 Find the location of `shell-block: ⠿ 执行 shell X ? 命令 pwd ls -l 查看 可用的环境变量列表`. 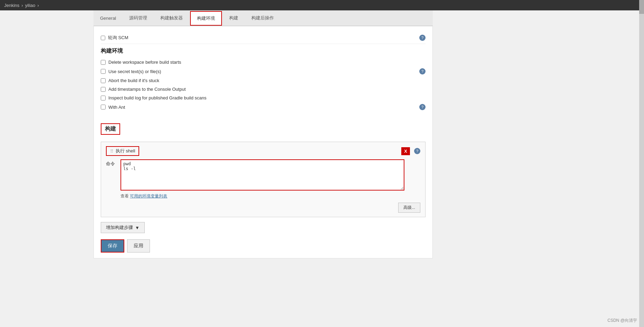

shell-block: ⠿ 执行 shell X ? 命令 pwd ls -l 查看 可用的环境变量列表 is located at coordinates (263, 179).